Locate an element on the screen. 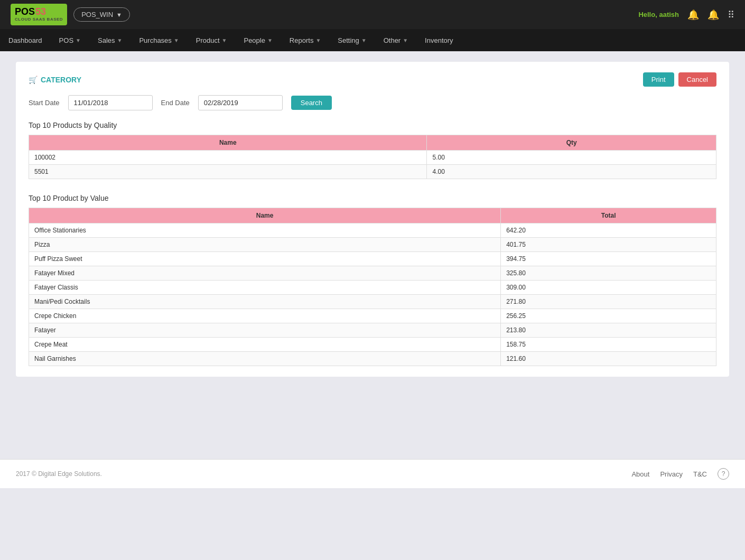 This screenshot has height=560, width=745. cell-qty: 4.00 is located at coordinates (572, 172).